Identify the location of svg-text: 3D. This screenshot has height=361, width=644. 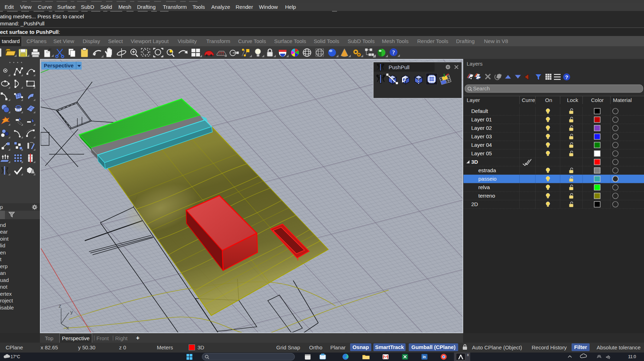
(475, 162).